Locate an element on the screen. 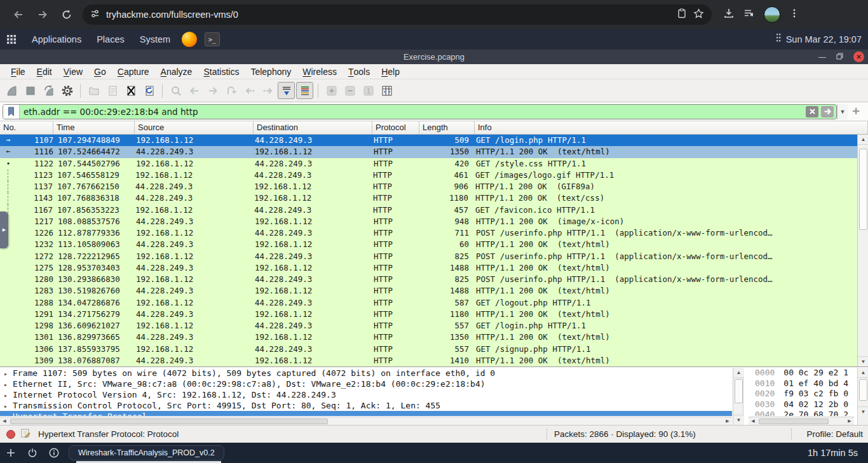 The image size is (868, 463). menu-tools: Tools is located at coordinates (359, 71).